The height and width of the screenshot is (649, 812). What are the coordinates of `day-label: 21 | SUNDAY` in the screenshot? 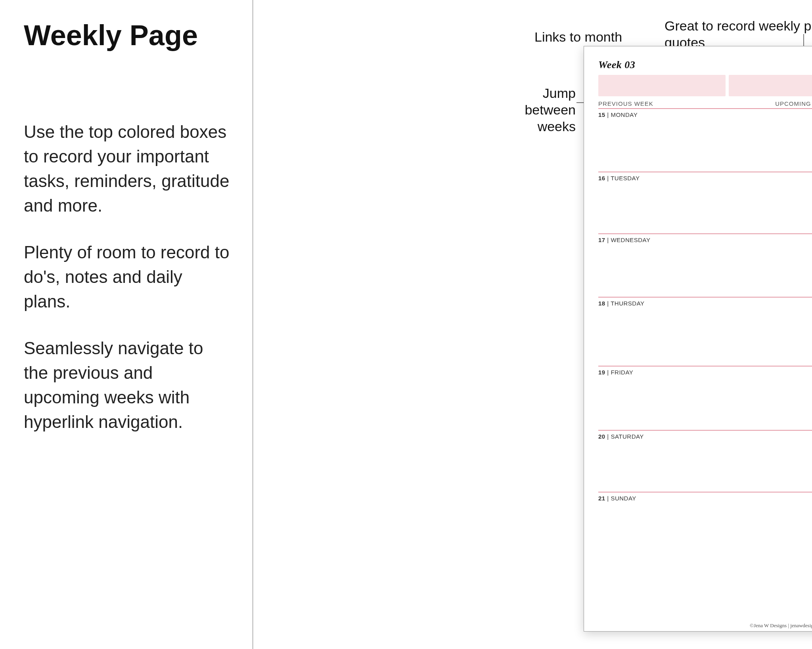 It's located at (705, 498).